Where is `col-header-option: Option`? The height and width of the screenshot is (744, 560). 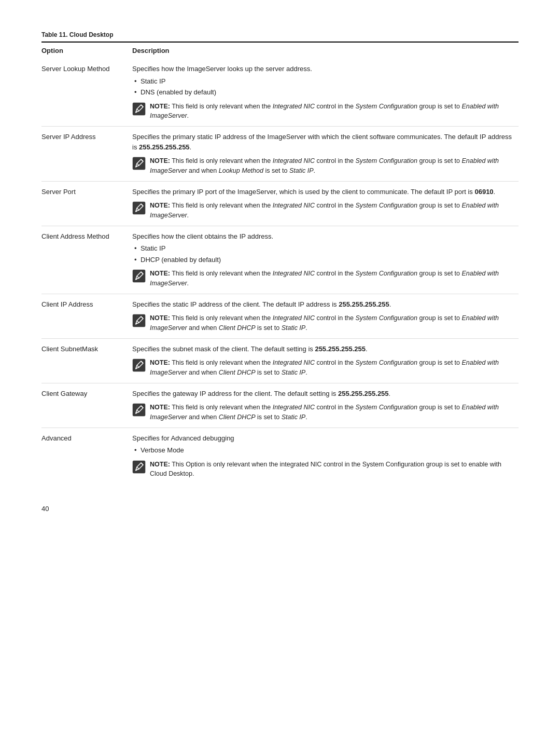 col-header-option: Option is located at coordinates (87, 50).